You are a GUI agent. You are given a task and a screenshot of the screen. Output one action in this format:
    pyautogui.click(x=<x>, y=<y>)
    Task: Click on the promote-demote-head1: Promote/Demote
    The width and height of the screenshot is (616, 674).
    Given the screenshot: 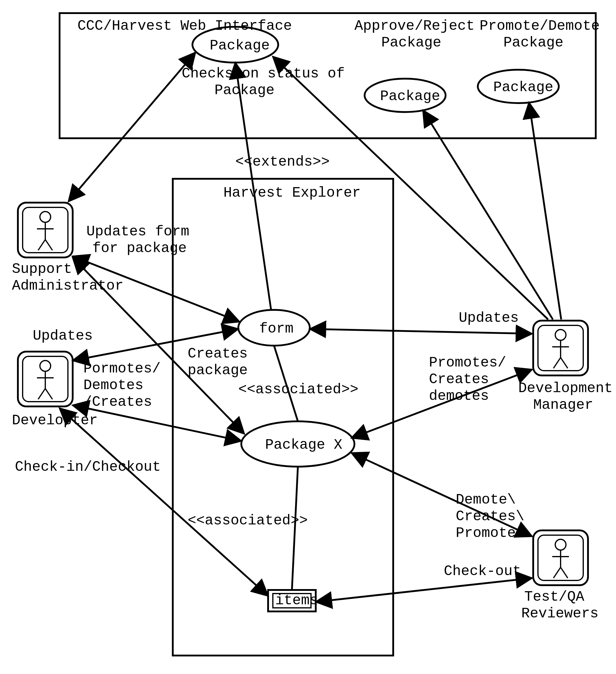 What is the action you would take?
    pyautogui.click(x=539, y=26)
    